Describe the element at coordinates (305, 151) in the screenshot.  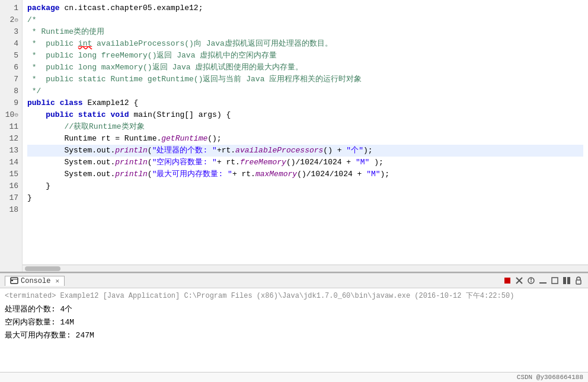
I see `code-line-13: System.out.println("处理器的个数: "+rt.availab…` at that location.